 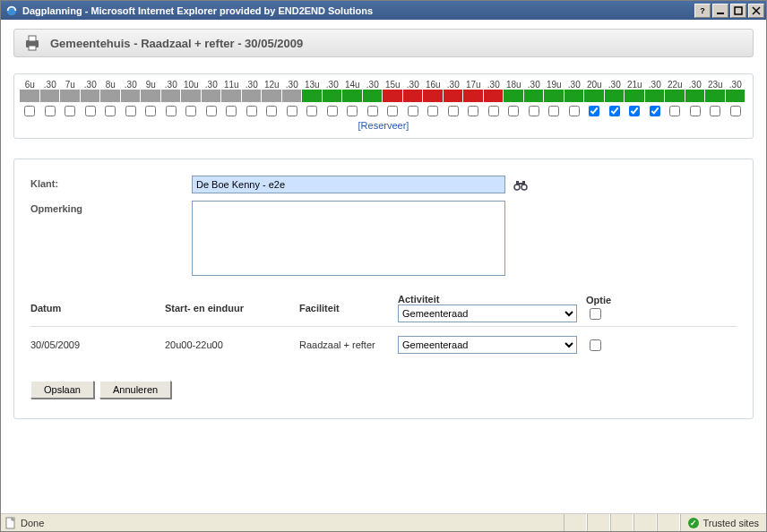 What do you see at coordinates (349, 184) in the screenshot?
I see `klant-input` at bounding box center [349, 184].